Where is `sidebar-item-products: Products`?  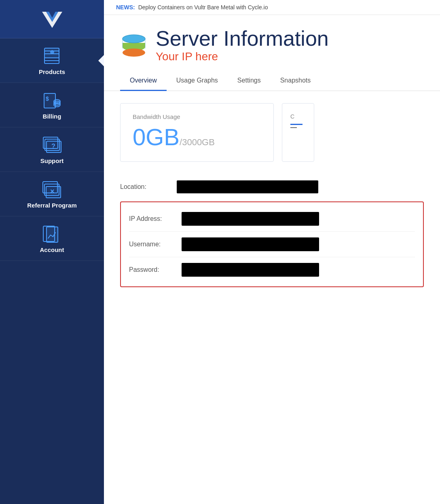 sidebar-item-products: Products is located at coordinates (52, 61).